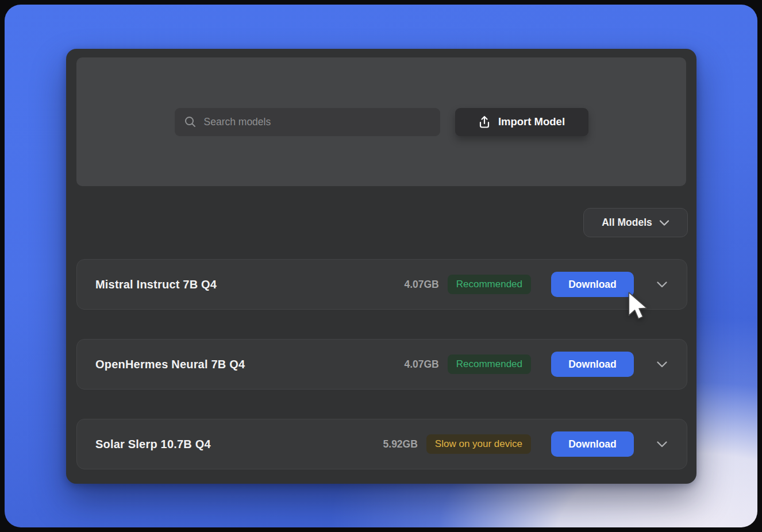 This screenshot has height=532, width=762. What do you see at coordinates (636, 223) in the screenshot?
I see `model-filter-dropdown: All Models` at bounding box center [636, 223].